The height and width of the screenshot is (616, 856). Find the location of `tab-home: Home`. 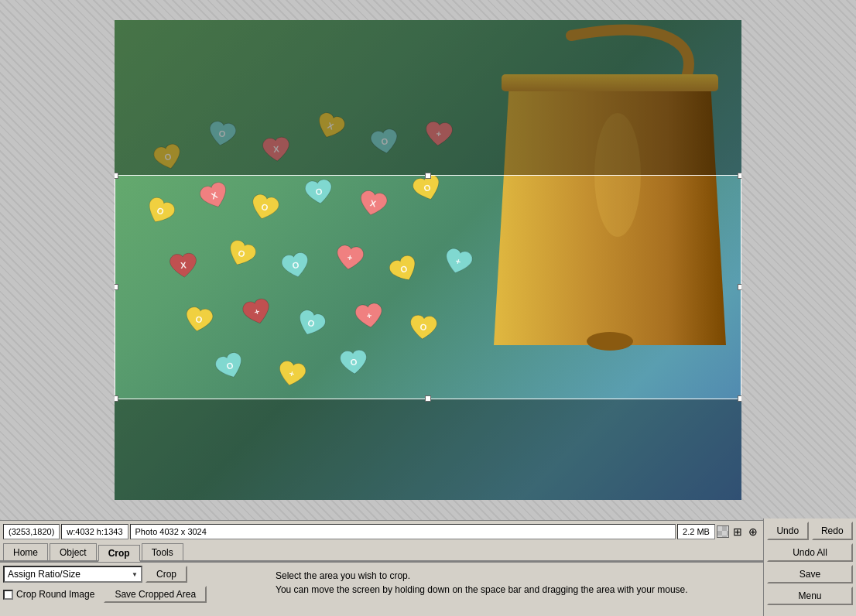

tab-home: Home is located at coordinates (26, 552).